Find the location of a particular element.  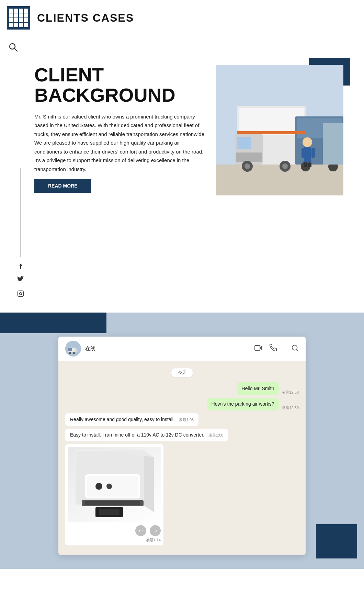

avatar is located at coordinates (73, 349).